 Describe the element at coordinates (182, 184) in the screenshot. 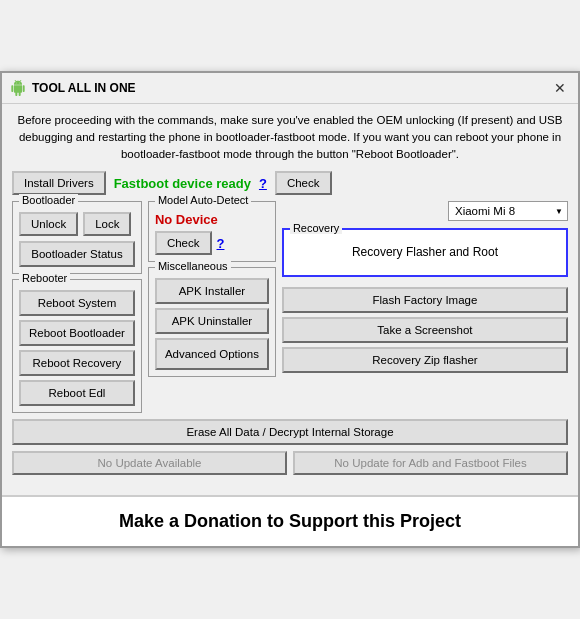

I see `fastboot-status: Fastboot device ready` at that location.